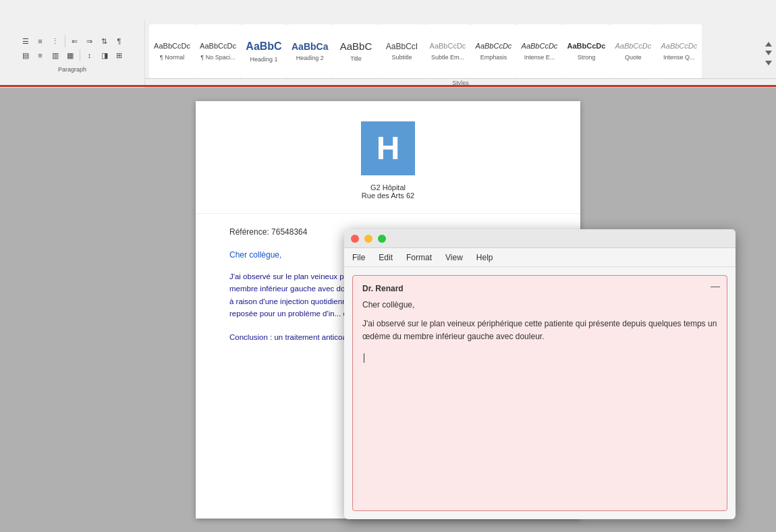  I want to click on document-header: H G2 Hôpital Rue des Arts 62, so click(388, 158).